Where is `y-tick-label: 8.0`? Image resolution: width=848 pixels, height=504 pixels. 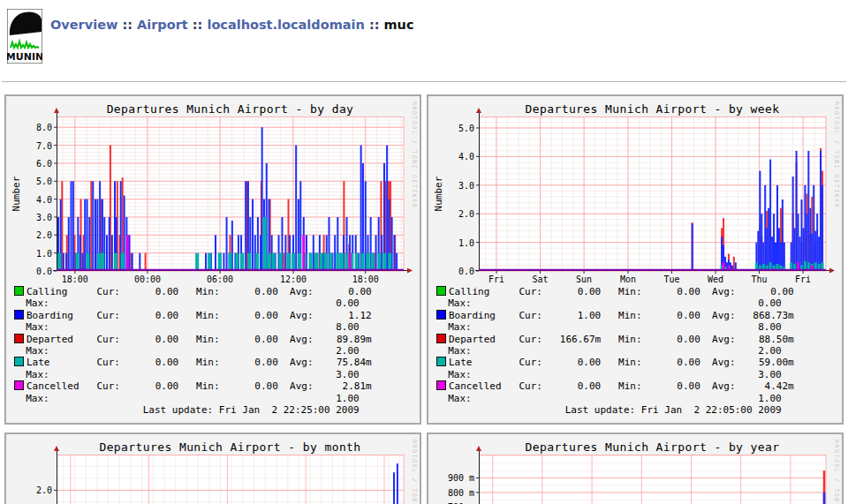
y-tick-label: 8.0 is located at coordinates (35, 127).